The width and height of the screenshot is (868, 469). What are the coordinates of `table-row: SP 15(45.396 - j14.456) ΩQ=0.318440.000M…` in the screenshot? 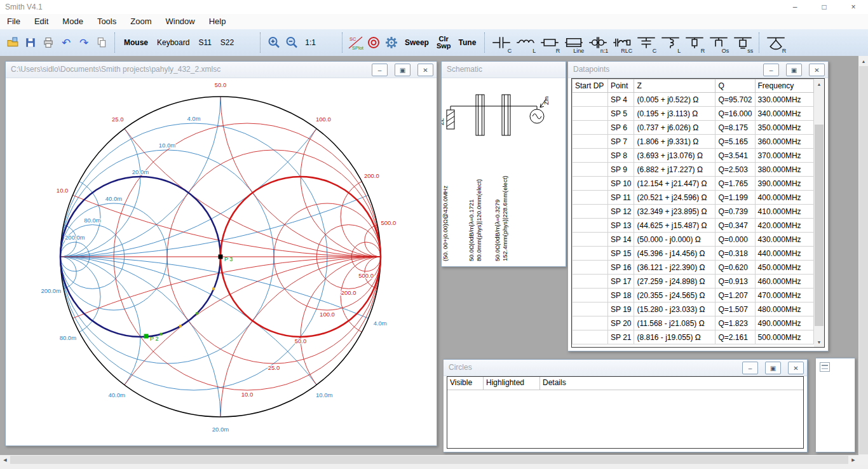 It's located at (693, 254).